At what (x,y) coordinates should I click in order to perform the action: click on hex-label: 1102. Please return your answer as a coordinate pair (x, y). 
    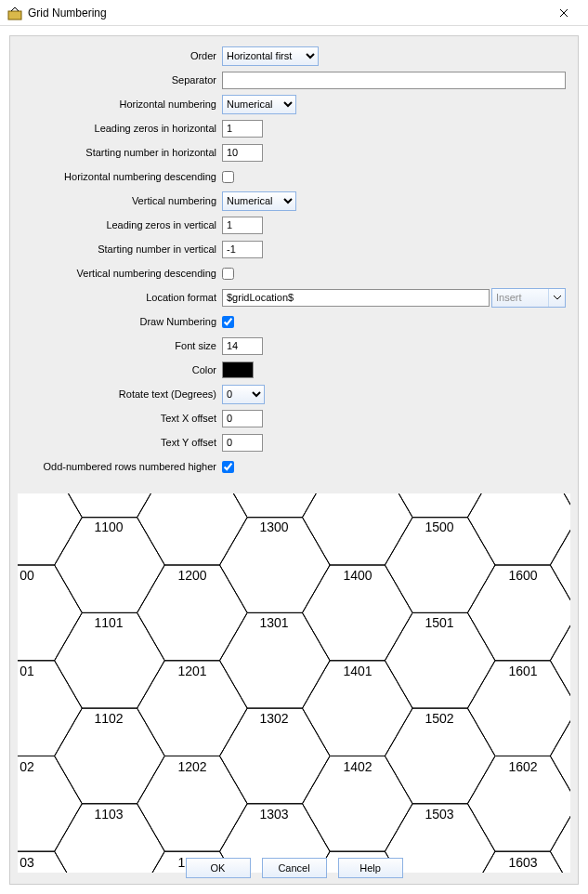
    Looking at the image, I should click on (108, 718).